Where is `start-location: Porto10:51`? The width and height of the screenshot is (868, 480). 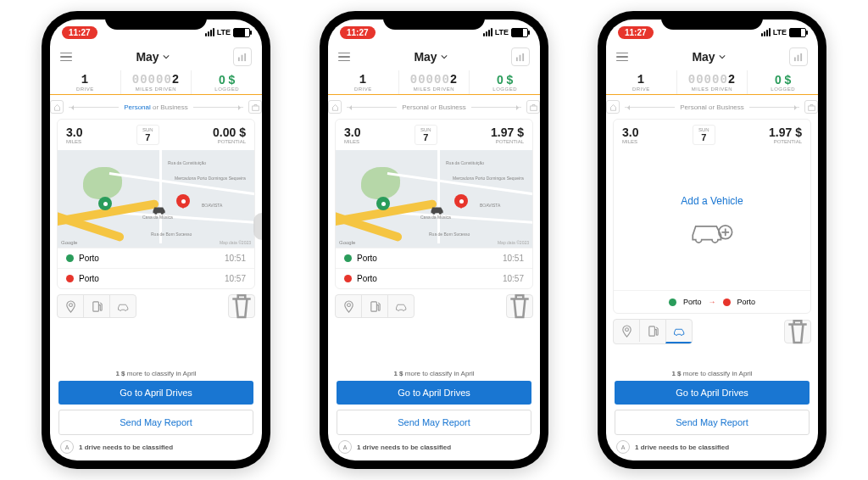 start-location: Porto10:51 is located at coordinates (434, 258).